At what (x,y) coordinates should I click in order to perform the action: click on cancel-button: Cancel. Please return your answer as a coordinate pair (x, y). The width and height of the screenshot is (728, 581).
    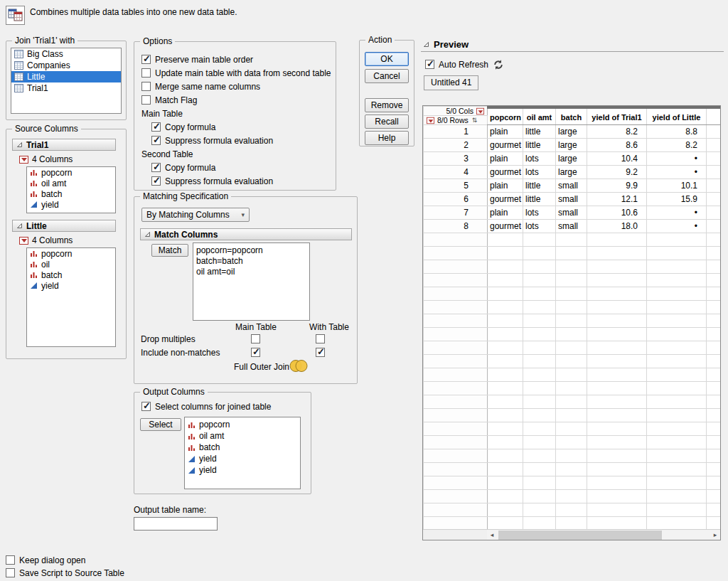
    Looking at the image, I should click on (387, 76).